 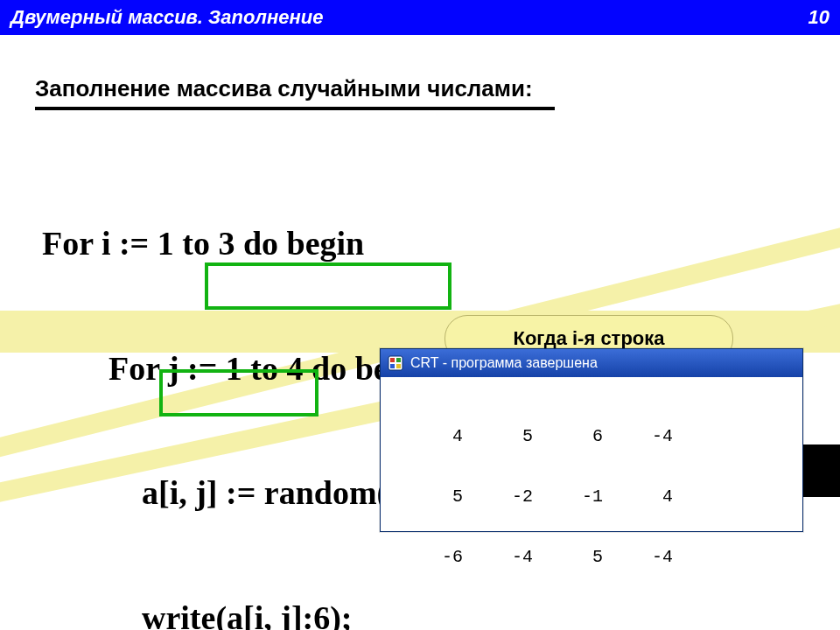 What do you see at coordinates (592, 556) in the screenshot?
I see `console-row: -6-45-4` at bounding box center [592, 556].